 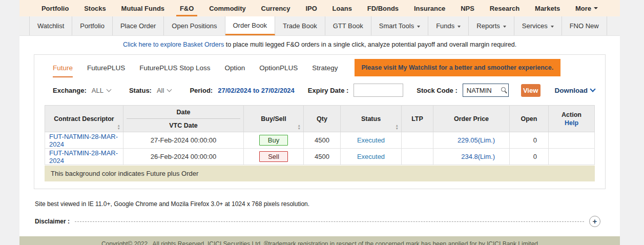 What do you see at coordinates (276, 8) in the screenshot?
I see `nav-item-currency: Currency` at bounding box center [276, 8].